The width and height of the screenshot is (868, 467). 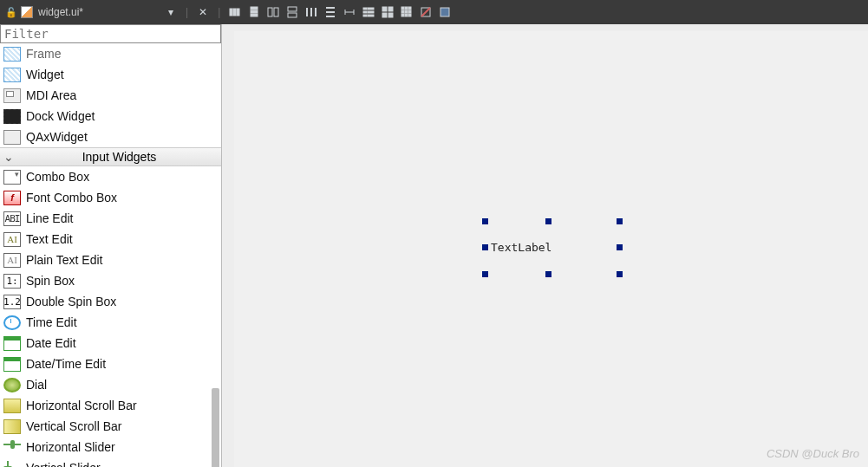 What do you see at coordinates (12, 364) in the screenshot?
I see `datetimeedit-icon` at bounding box center [12, 364].